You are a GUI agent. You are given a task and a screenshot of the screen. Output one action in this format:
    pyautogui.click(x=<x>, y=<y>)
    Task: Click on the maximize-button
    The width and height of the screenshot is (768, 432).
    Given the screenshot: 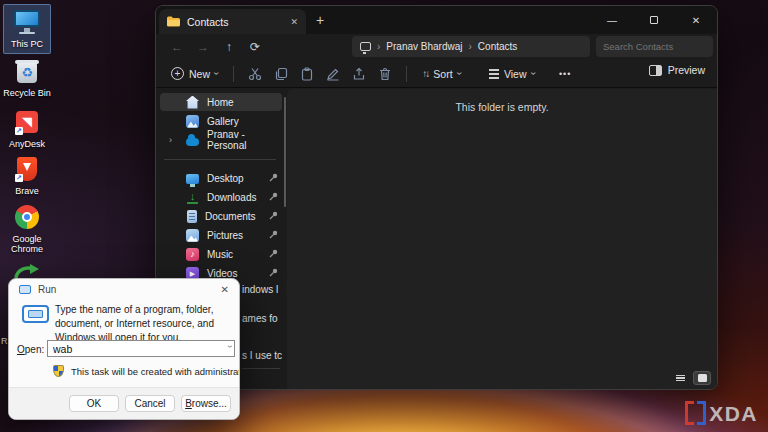 What is the action you would take?
    pyautogui.click(x=654, y=20)
    